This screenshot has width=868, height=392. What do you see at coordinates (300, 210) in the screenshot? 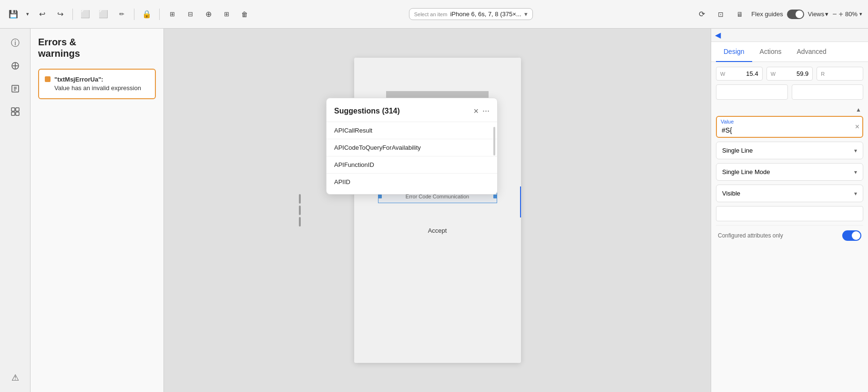
I see `resize-handle` at bounding box center [300, 210].